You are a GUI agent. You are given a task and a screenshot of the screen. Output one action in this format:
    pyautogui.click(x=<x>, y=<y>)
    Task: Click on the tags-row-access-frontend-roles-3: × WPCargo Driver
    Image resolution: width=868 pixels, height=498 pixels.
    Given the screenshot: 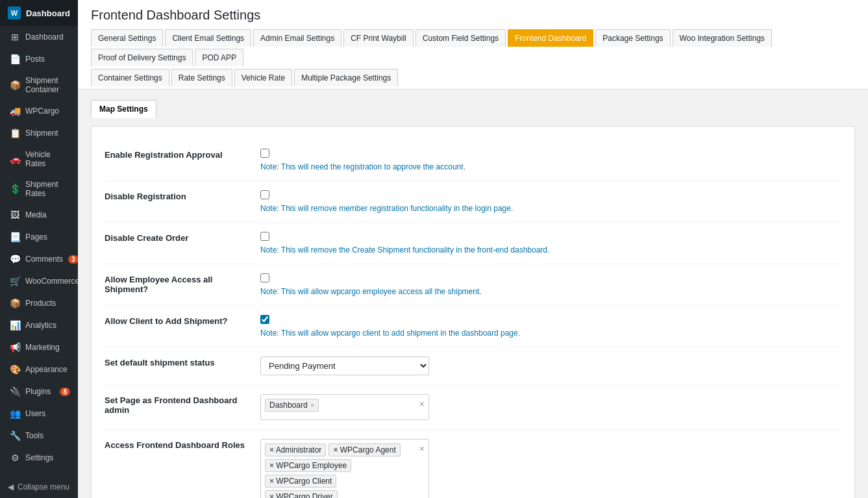 What is the action you would take?
    pyautogui.click(x=345, y=494)
    